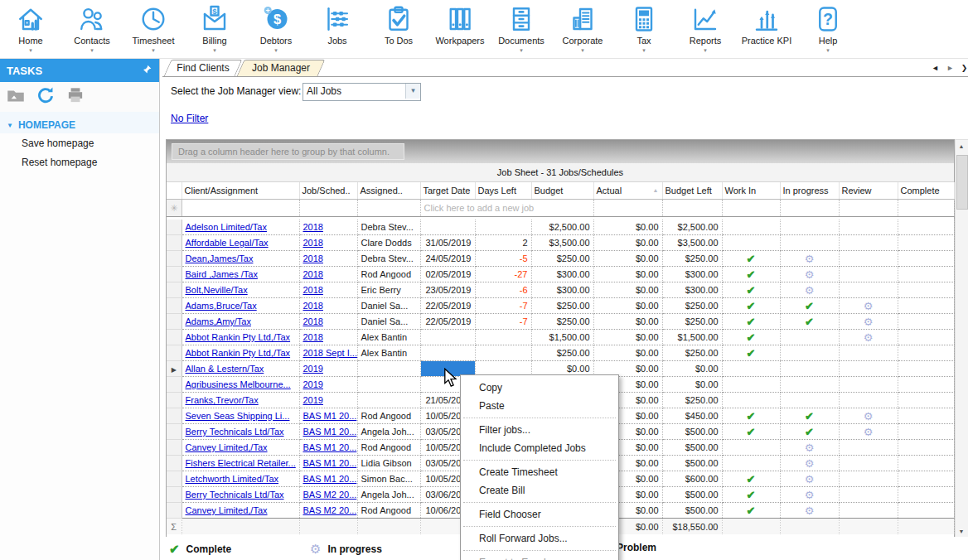  What do you see at coordinates (692, 369) in the screenshot?
I see `cell-budget-left: $0.00` at bounding box center [692, 369].